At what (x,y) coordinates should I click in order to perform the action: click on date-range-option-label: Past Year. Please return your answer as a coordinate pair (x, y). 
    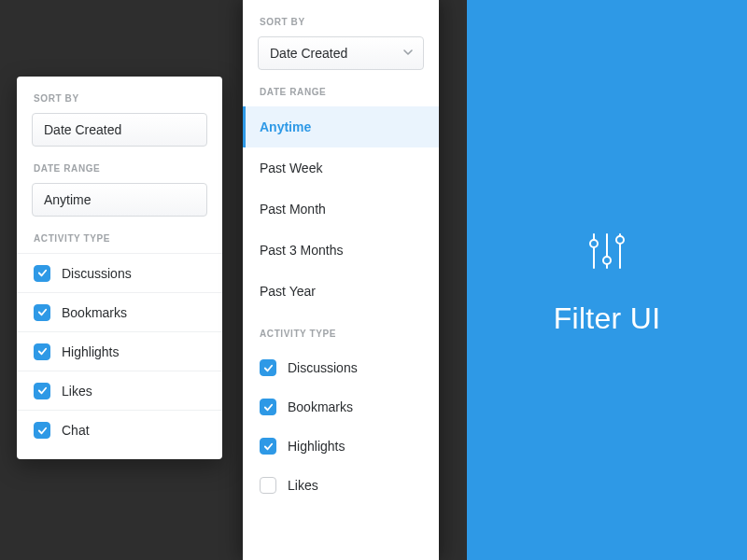
    Looking at the image, I should click on (288, 291).